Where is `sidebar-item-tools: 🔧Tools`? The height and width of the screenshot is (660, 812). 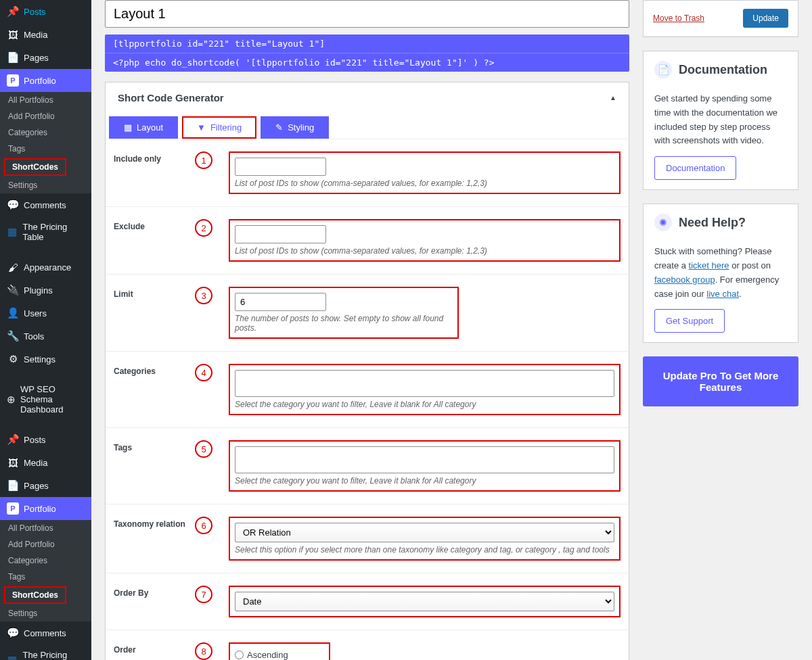 sidebar-item-tools: 🔧Tools is located at coordinates (46, 336).